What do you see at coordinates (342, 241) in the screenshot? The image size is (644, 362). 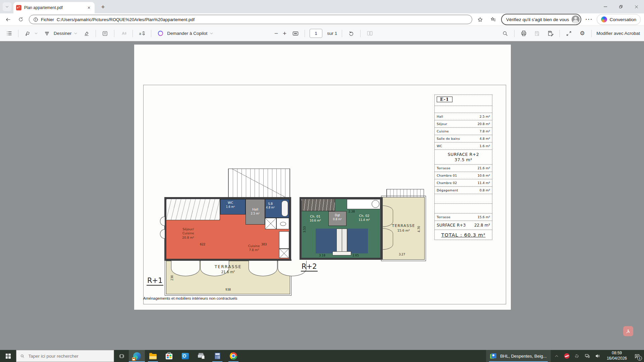 I see `r2-nightstand` at bounding box center [342, 241].